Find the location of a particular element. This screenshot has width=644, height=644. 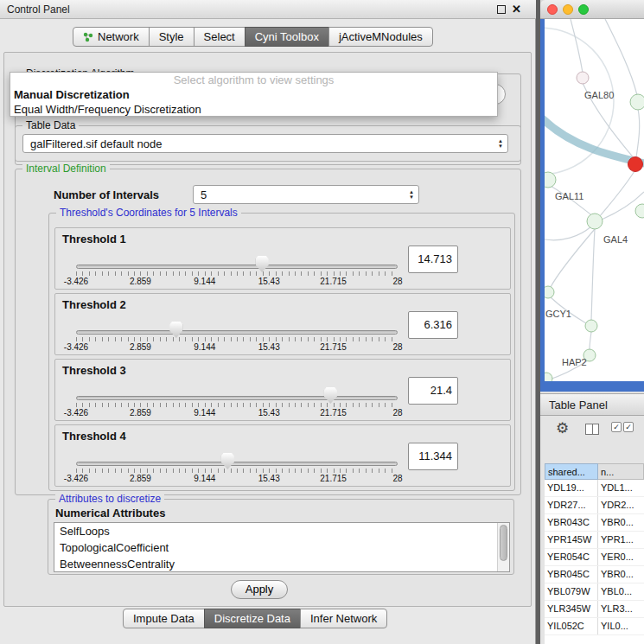

zoom-traffic-light is located at coordinates (583, 10).